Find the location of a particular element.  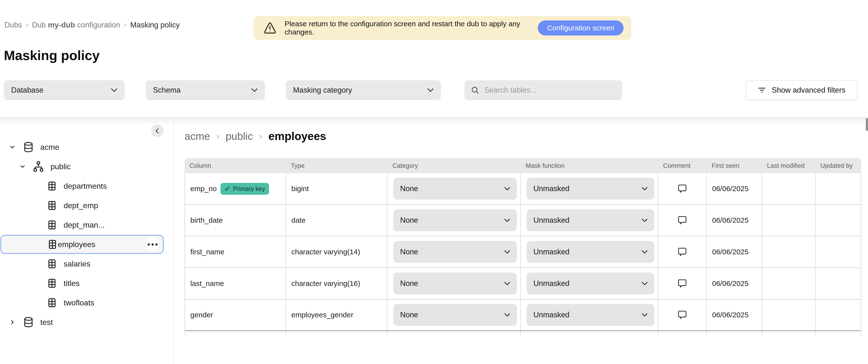

collapse-sidebar-button is located at coordinates (157, 131).